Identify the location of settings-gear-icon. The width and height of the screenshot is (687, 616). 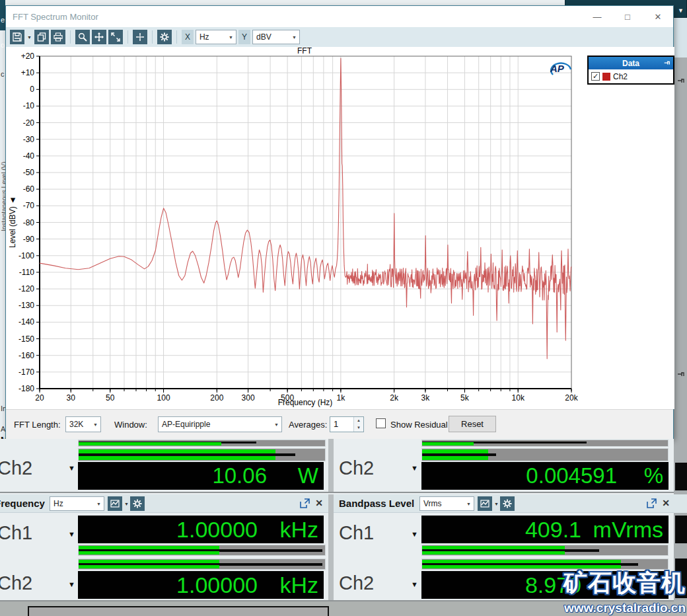
(164, 37).